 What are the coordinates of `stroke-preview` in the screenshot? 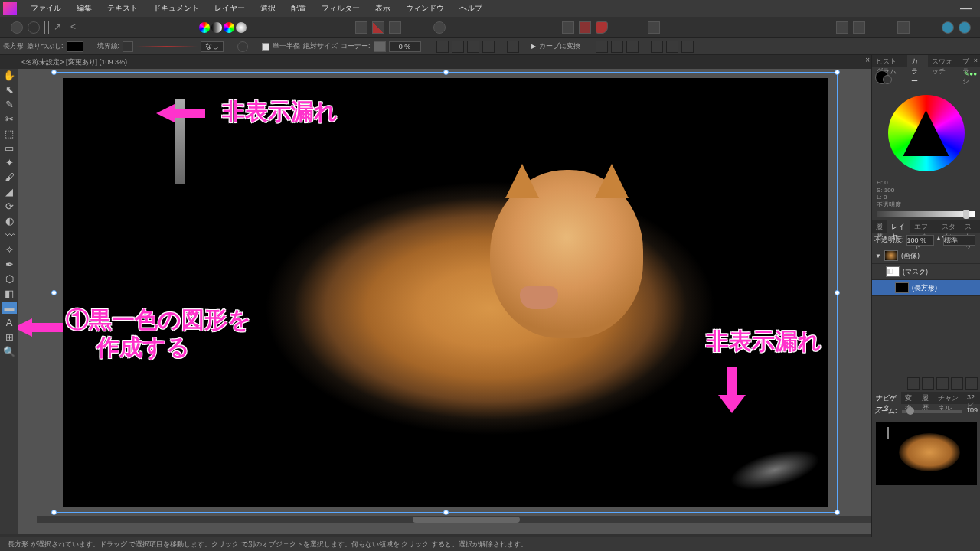 It's located at (167, 46).